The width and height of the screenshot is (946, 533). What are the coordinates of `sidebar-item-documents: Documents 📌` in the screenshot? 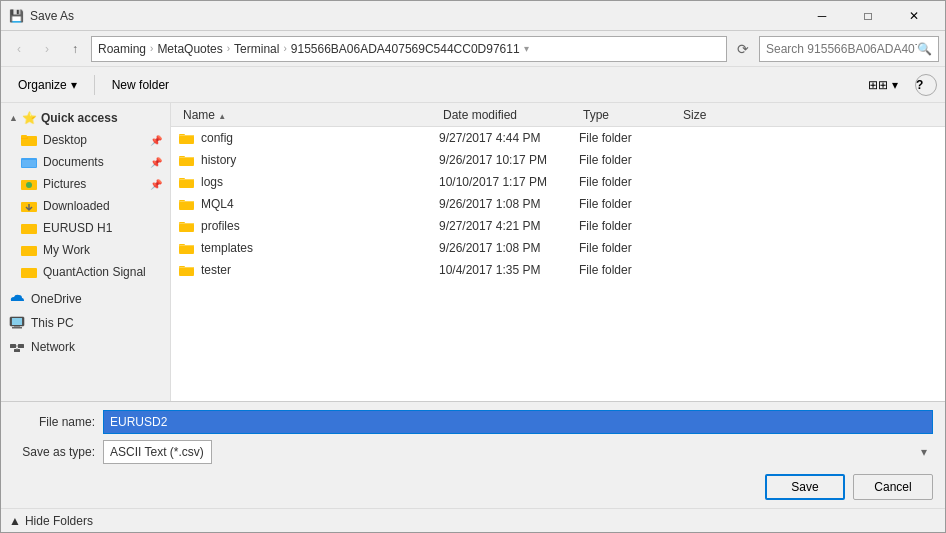 It's located at (86, 162).